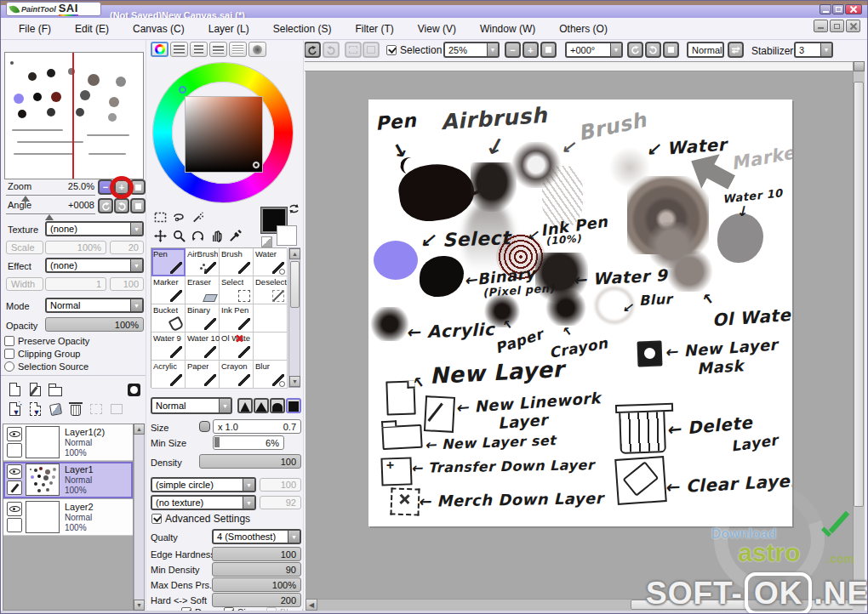  I want to click on density-bar: 100, so click(250, 461).